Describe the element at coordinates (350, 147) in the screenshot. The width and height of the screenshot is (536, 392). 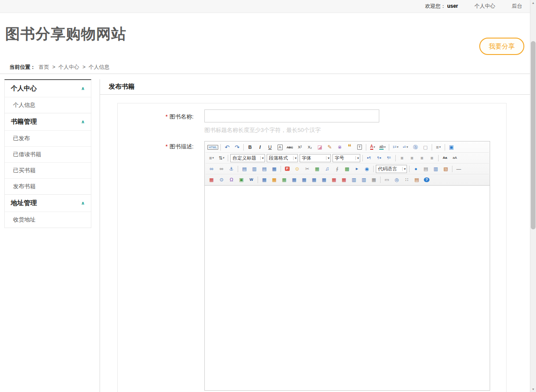
I see `blockquote-icon: “` at that location.